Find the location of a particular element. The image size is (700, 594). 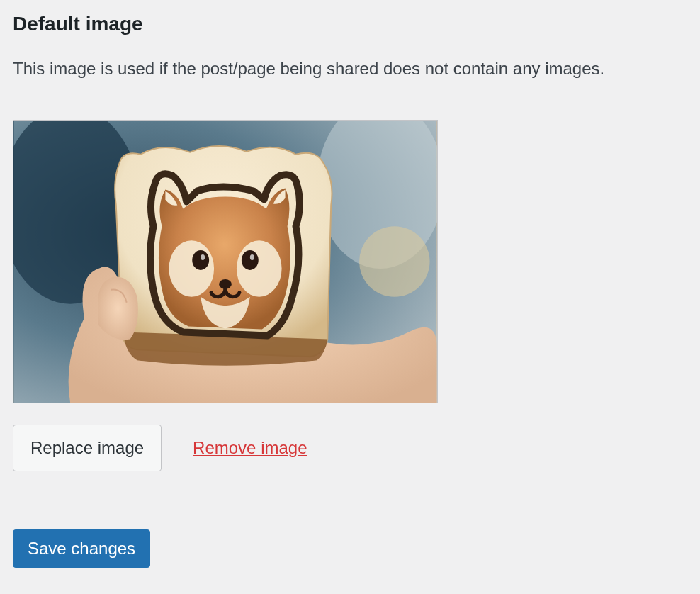

save-changes-button: Save changes is located at coordinates (81, 549).